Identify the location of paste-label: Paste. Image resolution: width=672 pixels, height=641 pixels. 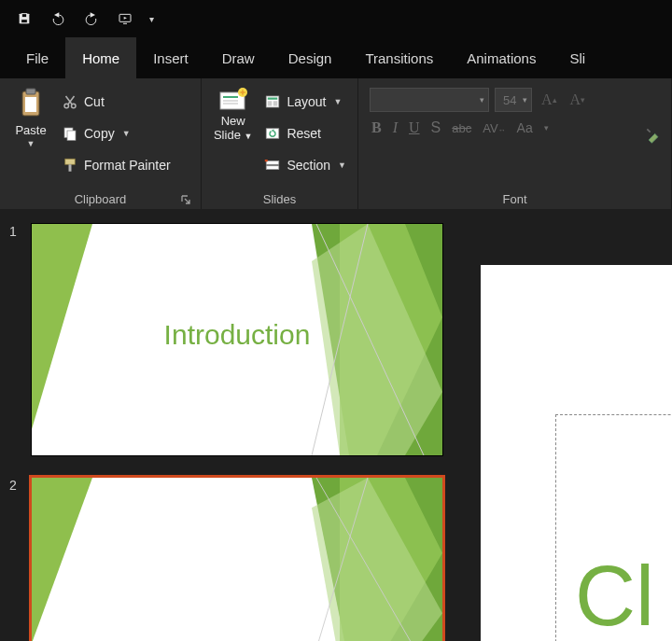
(30, 131).